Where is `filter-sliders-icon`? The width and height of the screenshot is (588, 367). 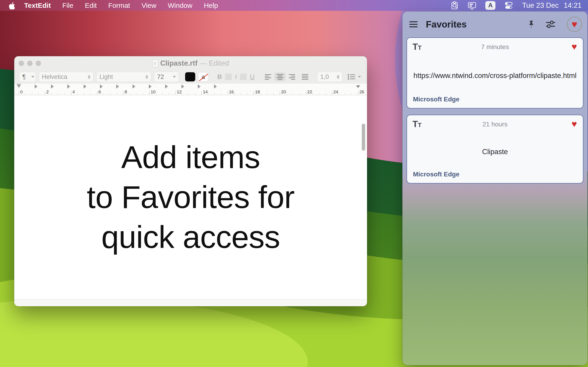
filter-sliders-icon is located at coordinates (551, 24).